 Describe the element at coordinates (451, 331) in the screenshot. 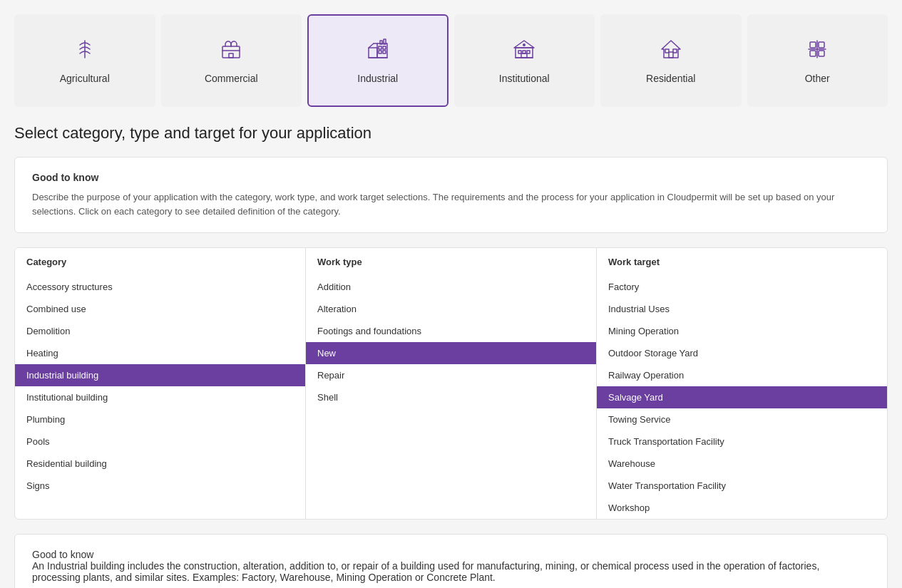

I see `list-item: Footings and foundations` at that location.